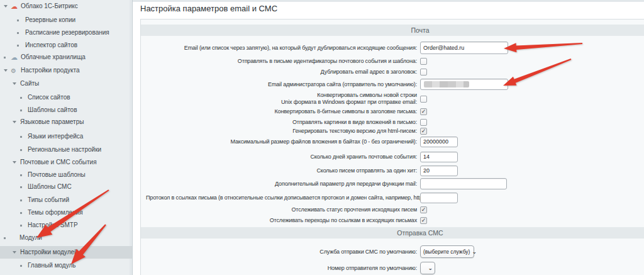 This screenshot has height=275, width=644. Describe the element at coordinates (66, 175) in the screenshot. I see `sidebar-item-mail-templates: Почтовые шаблоны` at that location.